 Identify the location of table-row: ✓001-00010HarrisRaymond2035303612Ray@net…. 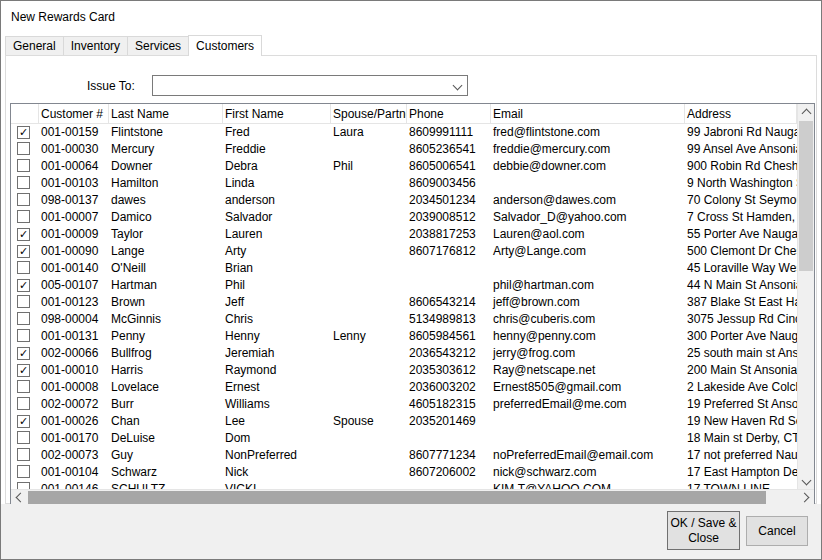
(404, 370).